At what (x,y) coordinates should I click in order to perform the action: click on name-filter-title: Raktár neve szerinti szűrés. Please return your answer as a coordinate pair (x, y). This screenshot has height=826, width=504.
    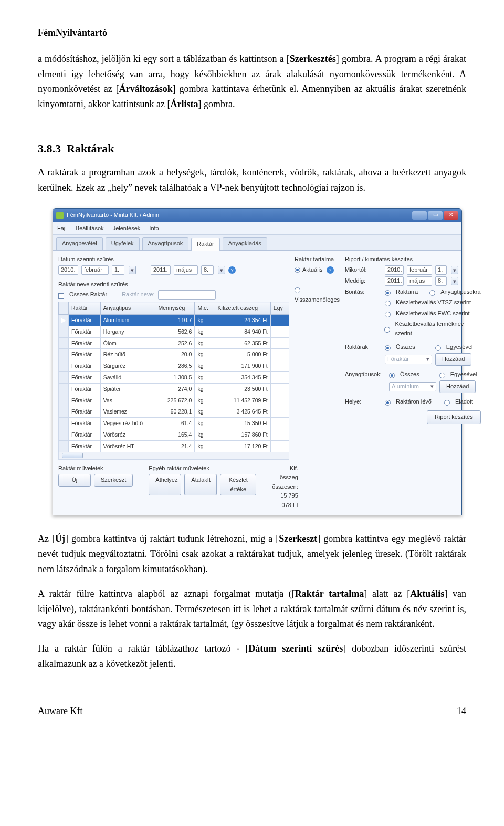
    Looking at the image, I should click on (174, 285).